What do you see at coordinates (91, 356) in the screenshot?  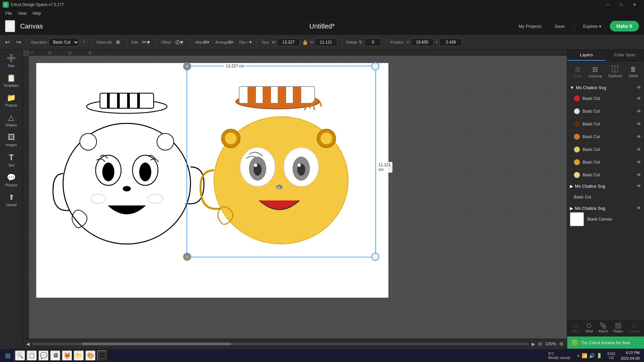 I see `taskbar-icon-5: 🎨` at bounding box center [91, 356].